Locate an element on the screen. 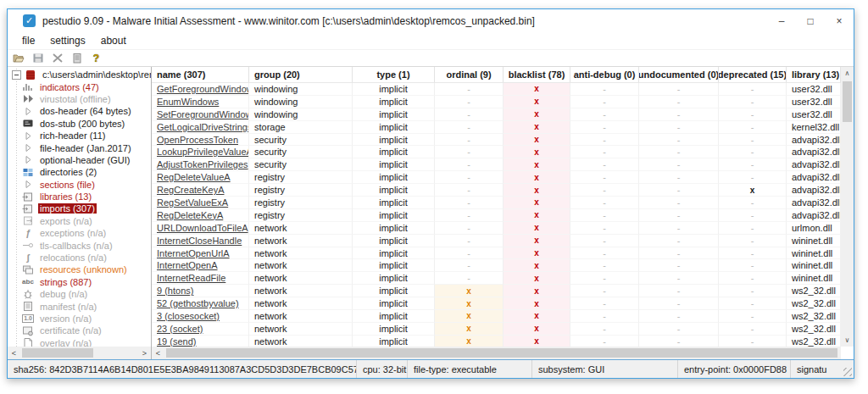 Image resolution: width=868 pixels, height=394 pixels. table-row: OpenProcessTokensecurityimplicit-x---adv… is located at coordinates (497, 141).